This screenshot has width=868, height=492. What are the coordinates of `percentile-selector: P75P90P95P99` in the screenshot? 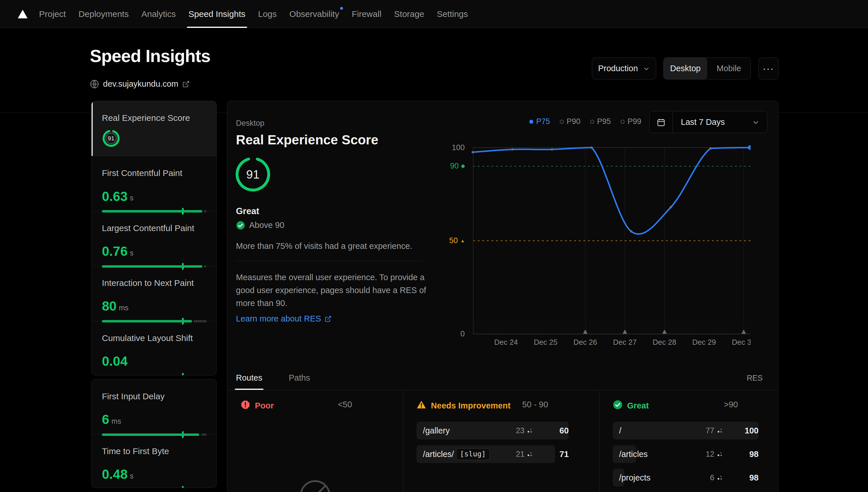 It's located at (585, 122).